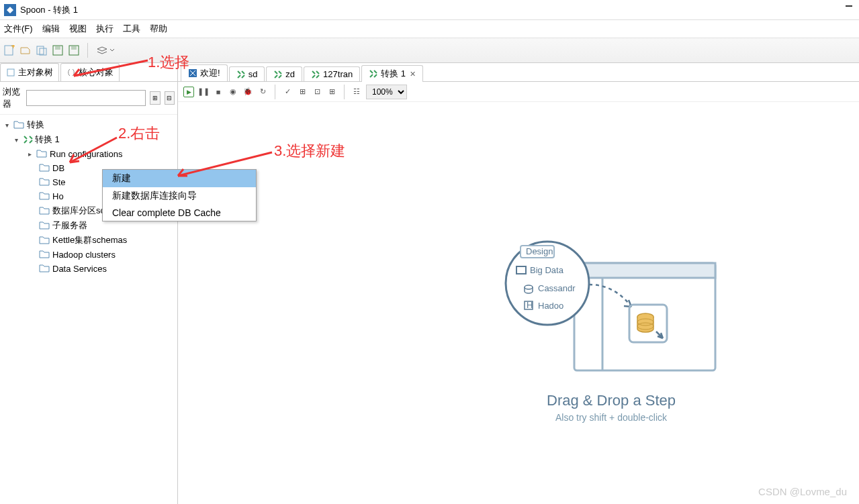  I want to click on run-icon: ▶, so click(189, 92).